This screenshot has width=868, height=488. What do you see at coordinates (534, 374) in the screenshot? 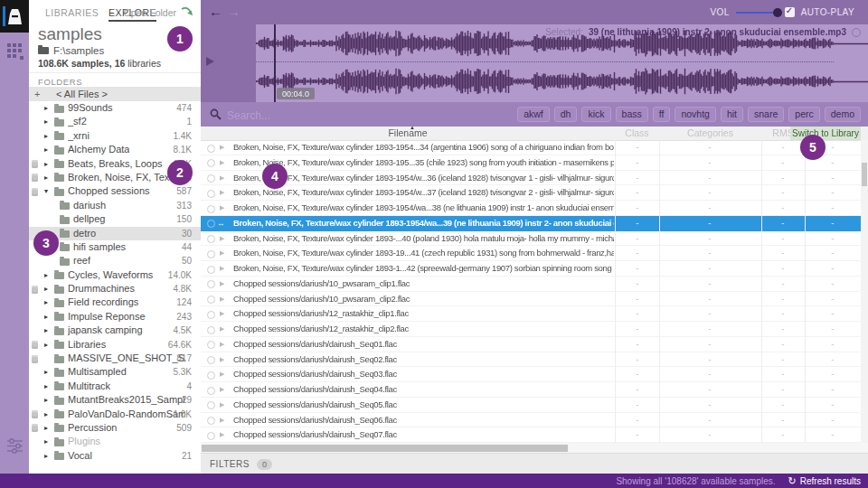
I see `sample-row: ▶Chopped sessions/dariush/dairush_Seq03.…` at bounding box center [534, 374].